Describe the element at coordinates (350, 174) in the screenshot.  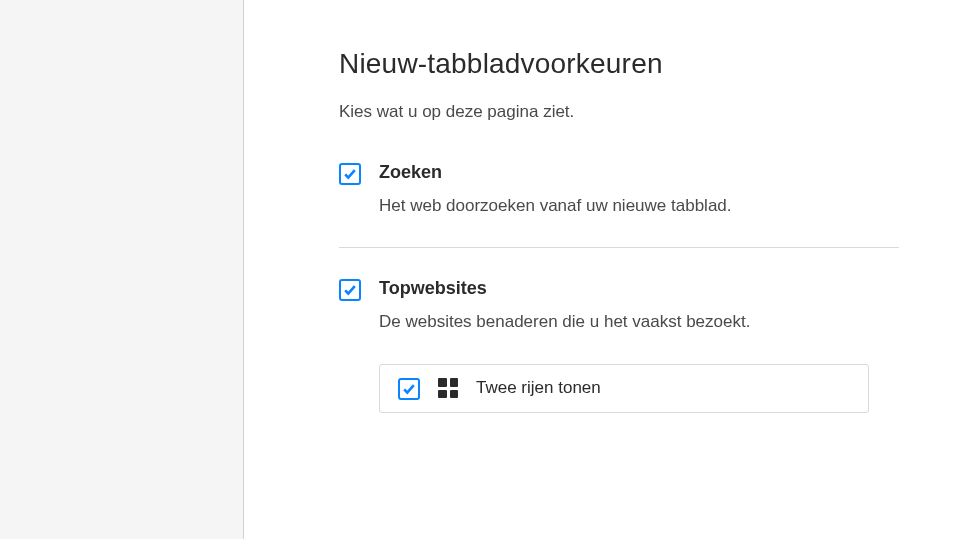
I see `checkbox-search` at that location.